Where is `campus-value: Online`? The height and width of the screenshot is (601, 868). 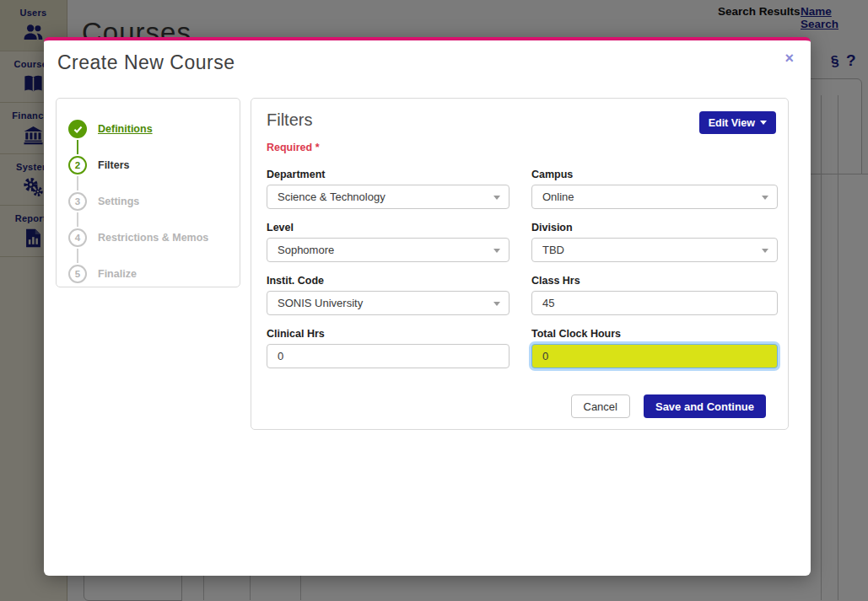
campus-value: Online is located at coordinates (558, 197).